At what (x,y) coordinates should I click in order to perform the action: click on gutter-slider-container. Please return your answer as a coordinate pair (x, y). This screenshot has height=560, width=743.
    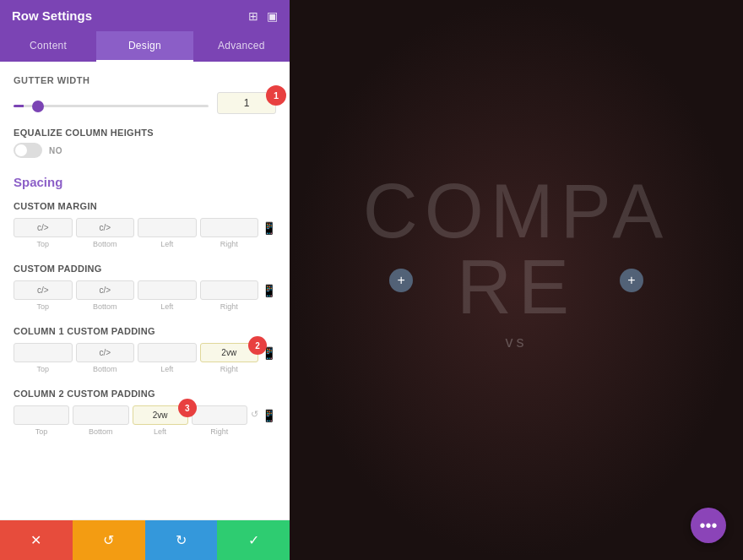
    Looking at the image, I should click on (111, 103).